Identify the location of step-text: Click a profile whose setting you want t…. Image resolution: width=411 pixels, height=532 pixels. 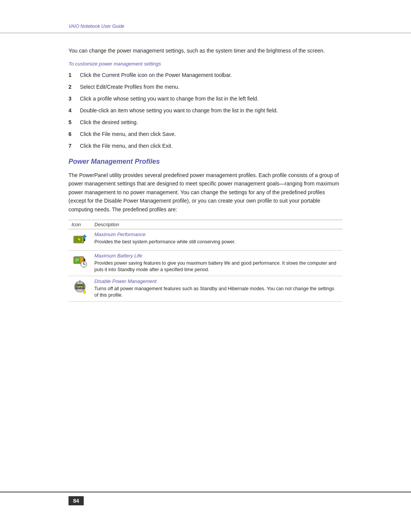
(211, 99).